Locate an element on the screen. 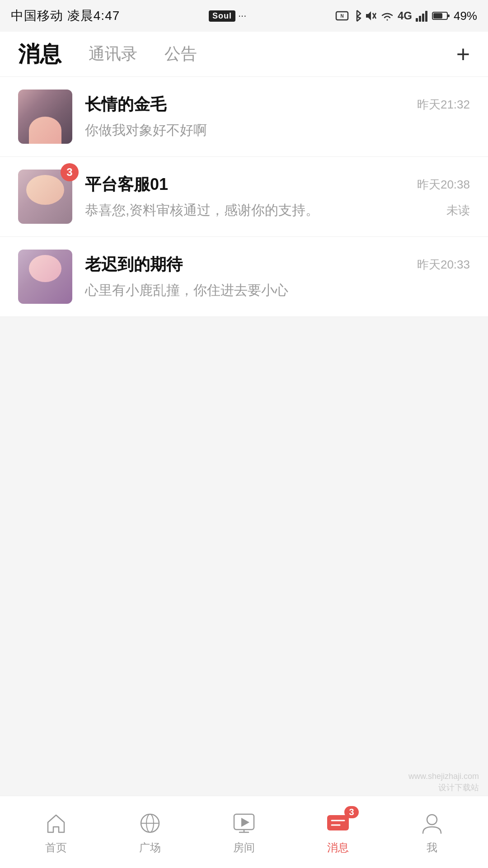 This screenshot has width=488, height=868. message-bottom-row: 心里有小鹿乱撞，你住进去要小心 is located at coordinates (277, 290).